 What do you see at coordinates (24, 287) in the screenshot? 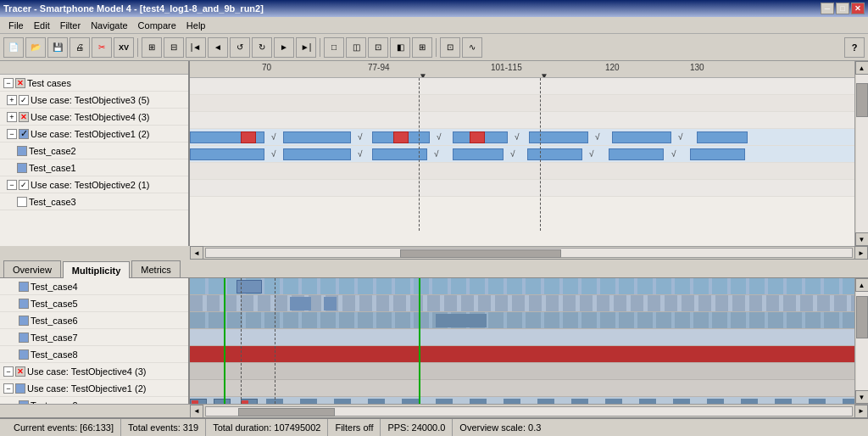
I see `cb-case4` at bounding box center [24, 287].